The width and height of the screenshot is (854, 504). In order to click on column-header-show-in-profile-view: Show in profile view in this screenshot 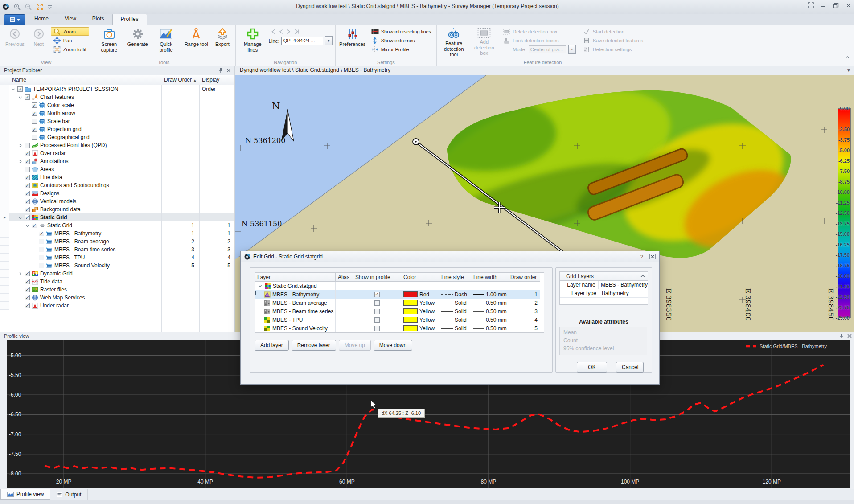, I will do `click(377, 277)`.